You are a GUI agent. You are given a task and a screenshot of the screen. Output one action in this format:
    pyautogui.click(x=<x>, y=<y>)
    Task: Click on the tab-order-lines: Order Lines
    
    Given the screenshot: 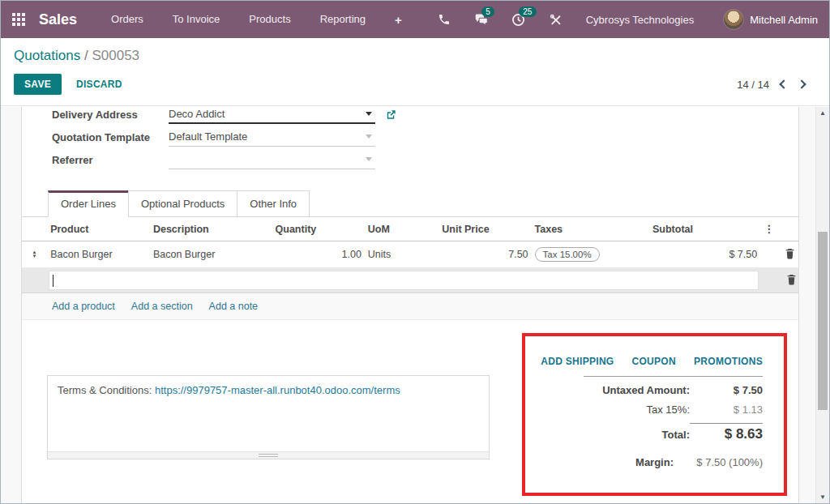 What is the action you would take?
    pyautogui.click(x=88, y=204)
    